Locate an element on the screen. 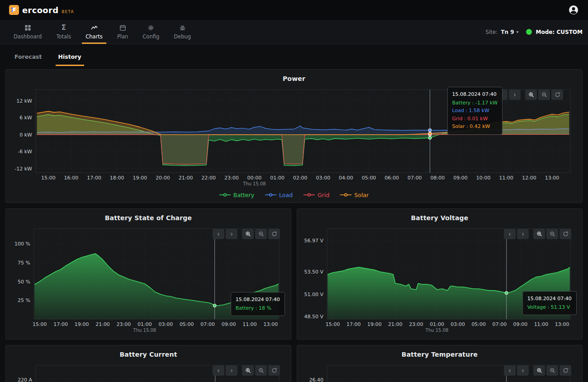  soc-zoom-out-button is located at coordinates (261, 234).